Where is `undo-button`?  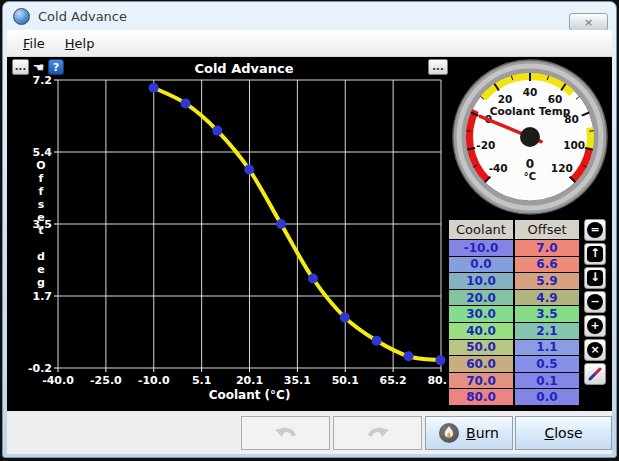 undo-button is located at coordinates (286, 433).